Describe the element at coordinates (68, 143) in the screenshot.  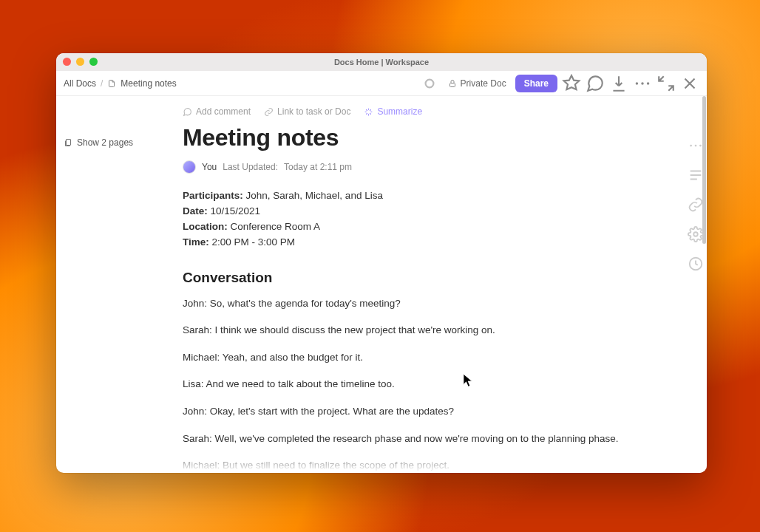
I see `pages-icon` at that location.